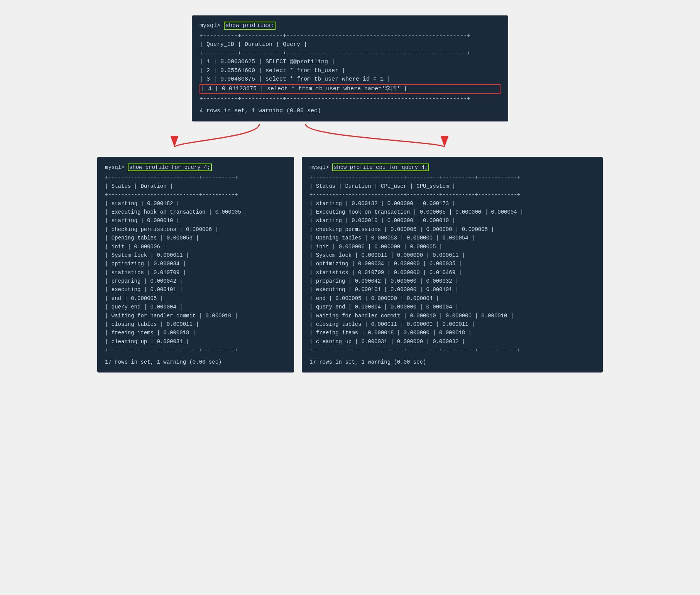 The width and height of the screenshot is (700, 595). I want to click on table-row: | 3 | 0.00480875 | select * from tb_user…, so click(350, 79).